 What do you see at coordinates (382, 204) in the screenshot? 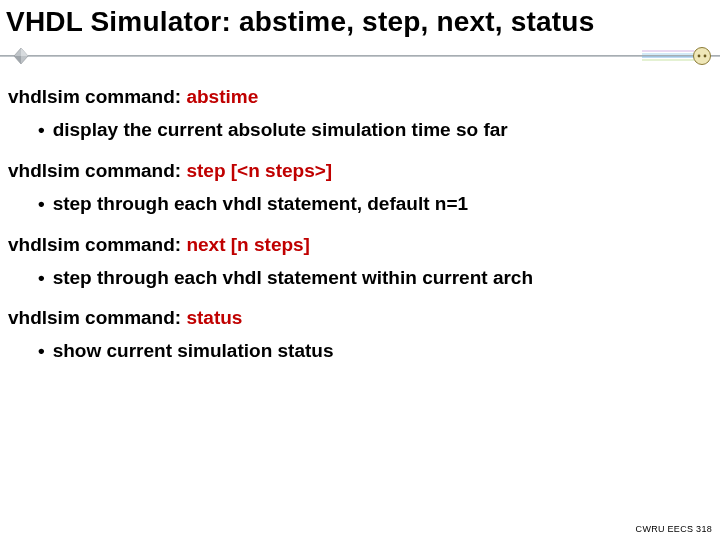
I see `bullet-text: step through each vhdl statement, defaul…` at bounding box center [382, 204].